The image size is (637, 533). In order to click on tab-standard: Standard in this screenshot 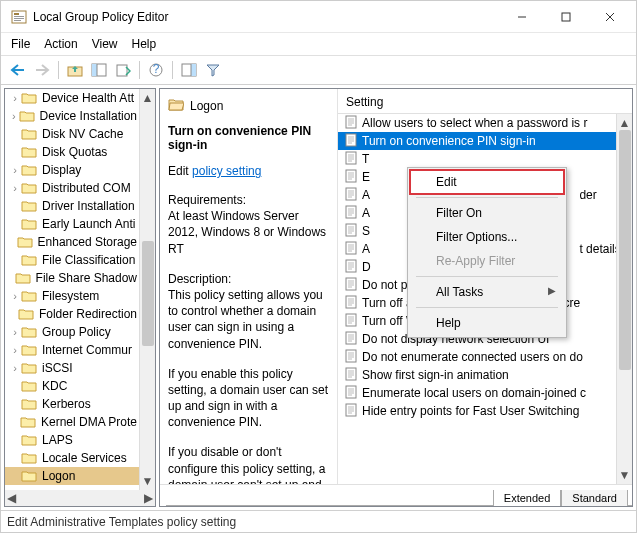, I will do `click(594, 498)`.